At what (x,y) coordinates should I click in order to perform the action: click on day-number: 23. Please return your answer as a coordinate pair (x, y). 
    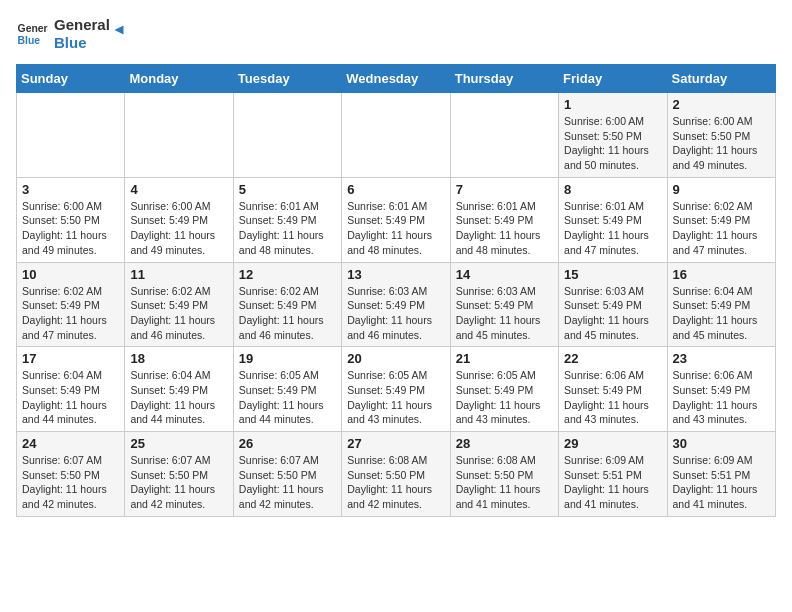
    Looking at the image, I should click on (722, 358).